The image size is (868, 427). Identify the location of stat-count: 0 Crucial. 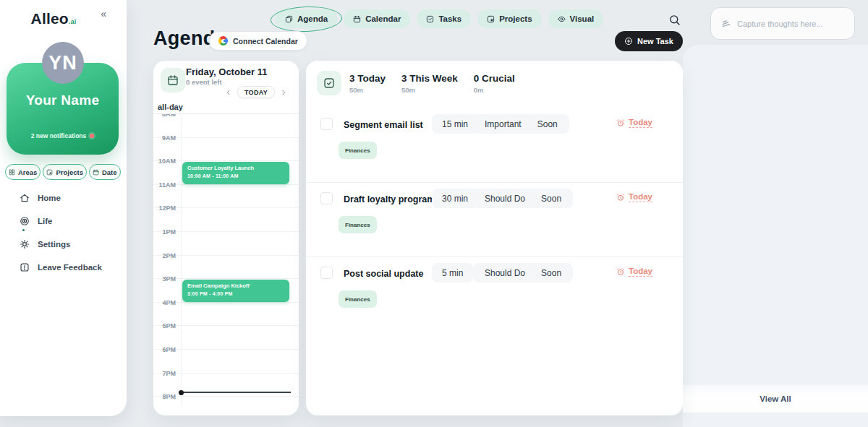
(495, 78).